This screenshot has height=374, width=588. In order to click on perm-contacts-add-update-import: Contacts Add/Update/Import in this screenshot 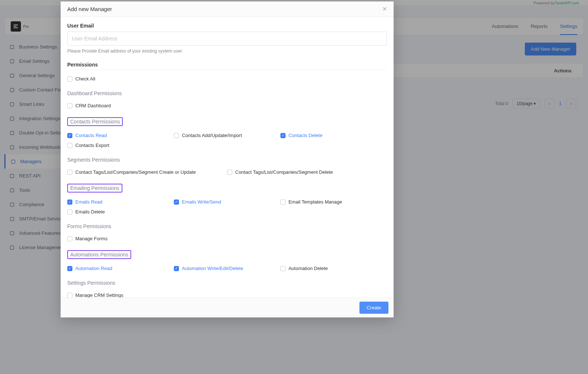, I will do `click(227, 135)`.